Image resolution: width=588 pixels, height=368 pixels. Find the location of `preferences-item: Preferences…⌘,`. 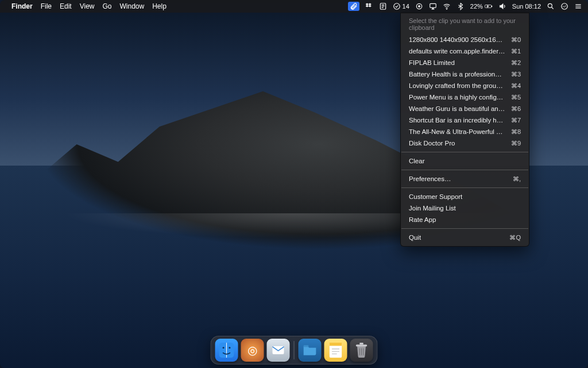

preferences-item: Preferences…⌘, is located at coordinates (465, 179).